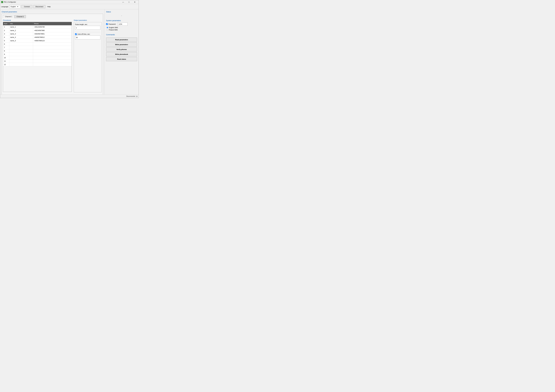  I want to click on status-section: Status -, so click(122, 14).